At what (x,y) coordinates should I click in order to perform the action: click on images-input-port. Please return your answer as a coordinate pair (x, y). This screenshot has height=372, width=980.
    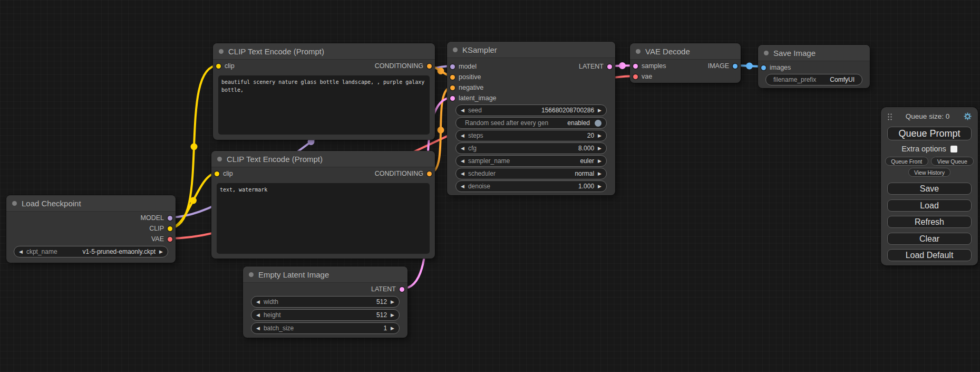
    Looking at the image, I should click on (763, 68).